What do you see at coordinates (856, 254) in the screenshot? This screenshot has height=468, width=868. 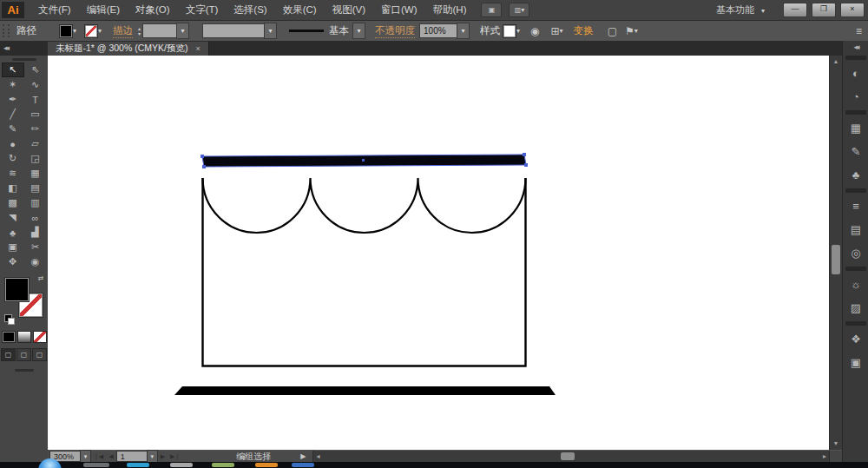 I see `transparency-panel-button: ◎` at bounding box center [856, 254].